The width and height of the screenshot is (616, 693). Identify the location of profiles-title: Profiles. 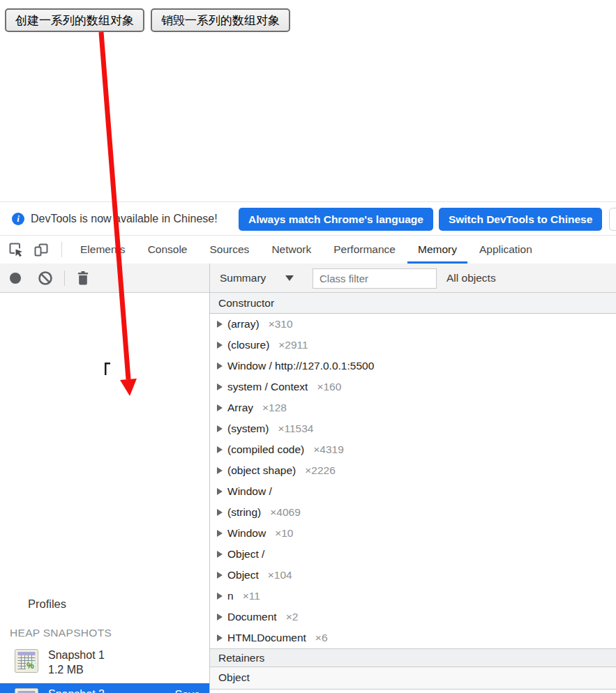
(47, 604).